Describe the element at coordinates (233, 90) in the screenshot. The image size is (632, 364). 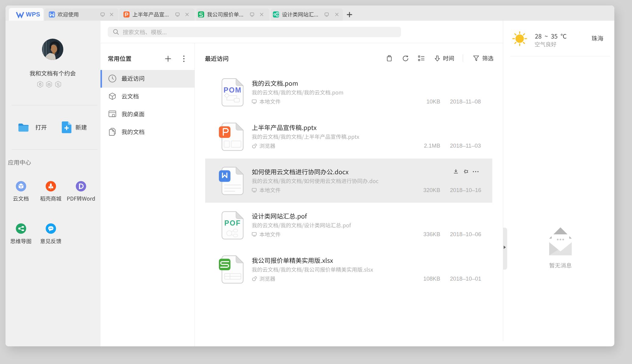
I see `svg-text: POM` at that location.